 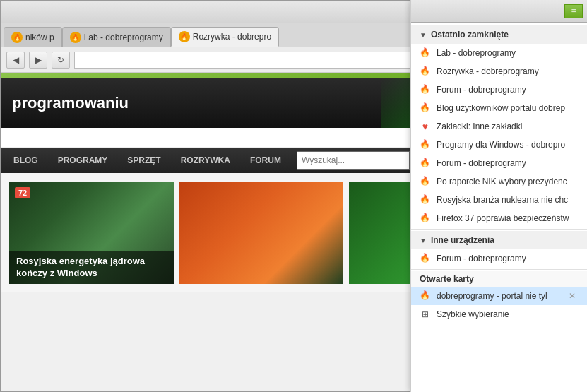 I want to click on rc-text-5: Zakładki: Inne zakładki, so click(x=507, y=126).